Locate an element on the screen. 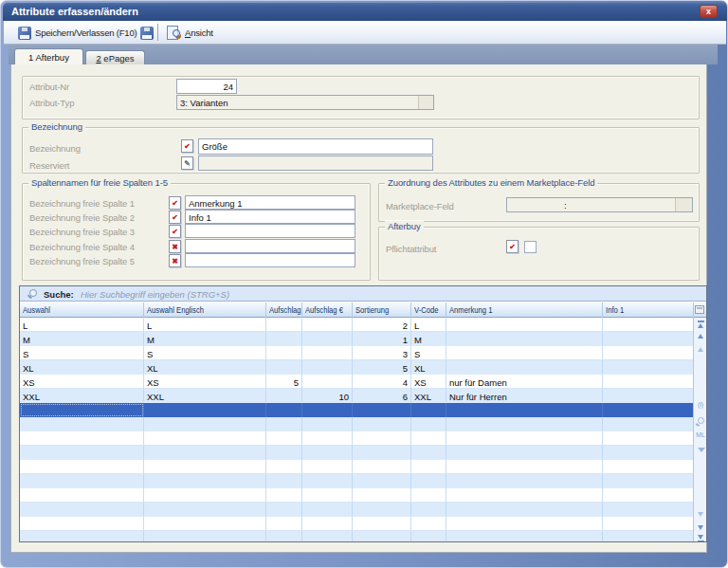  grid-row: XXLXXL106XXLNur für Herren is located at coordinates (356, 396).